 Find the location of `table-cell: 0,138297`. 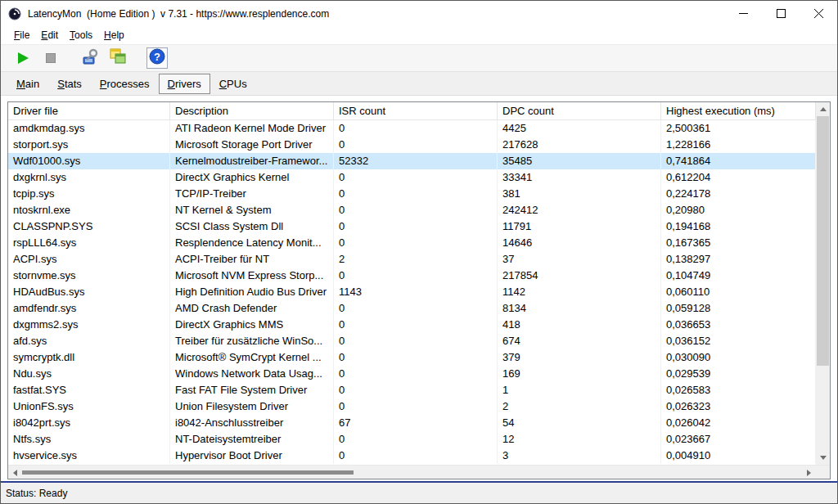

table-cell: 0,138297 is located at coordinates (738, 259).